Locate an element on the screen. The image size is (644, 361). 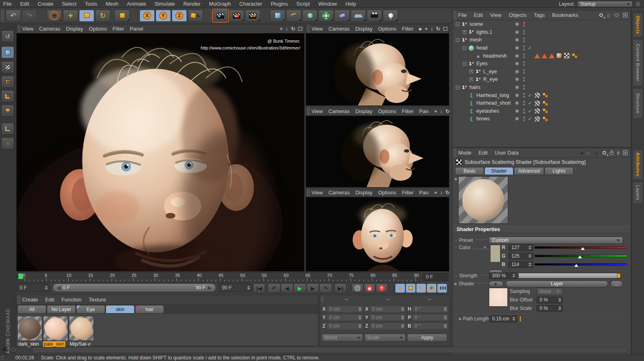
undo-button: ↶ is located at coordinates (13, 16).